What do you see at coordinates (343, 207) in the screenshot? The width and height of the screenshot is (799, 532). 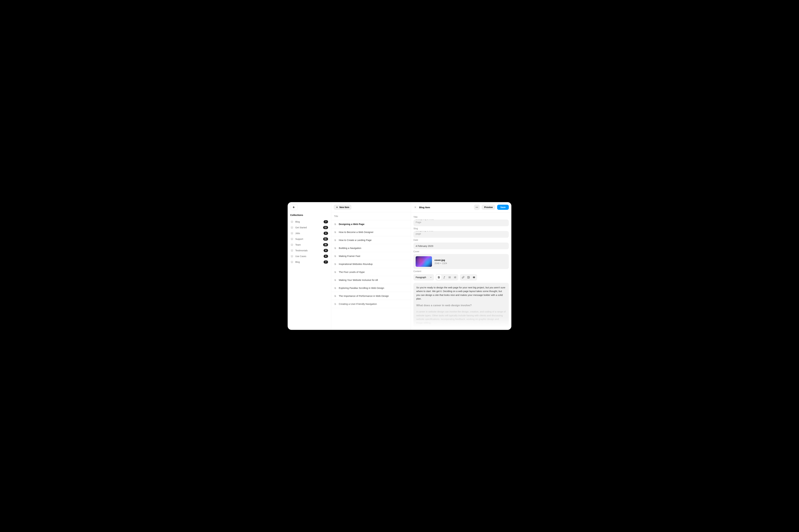 I see `new-item-button: New Item` at bounding box center [343, 207].